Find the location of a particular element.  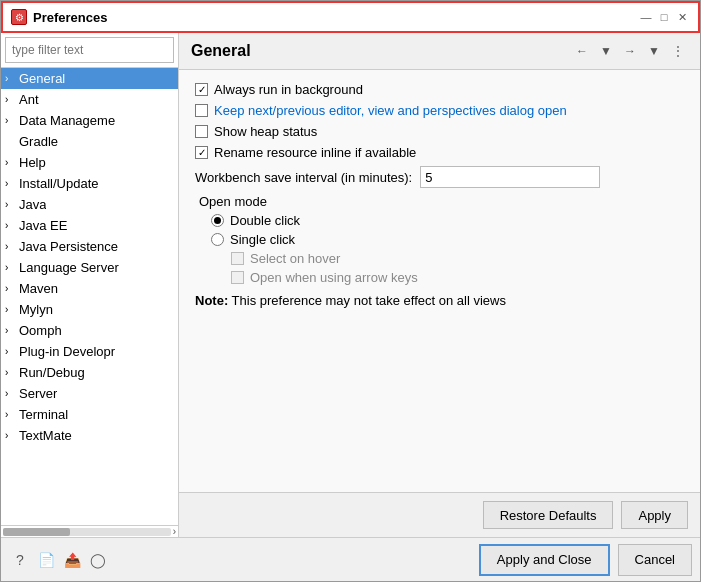

search-input is located at coordinates (90, 50).